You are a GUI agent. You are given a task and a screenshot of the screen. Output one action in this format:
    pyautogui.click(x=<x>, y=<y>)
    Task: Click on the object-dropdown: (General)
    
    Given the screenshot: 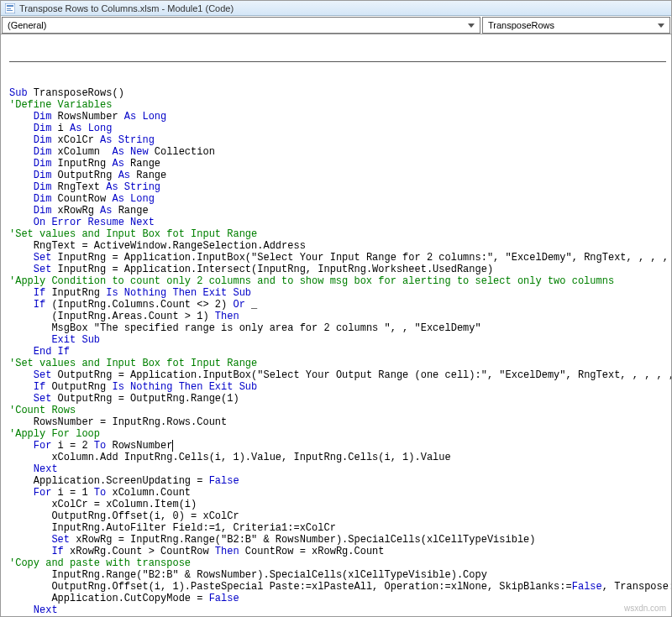 What is the action you would take?
    pyautogui.click(x=241, y=25)
    